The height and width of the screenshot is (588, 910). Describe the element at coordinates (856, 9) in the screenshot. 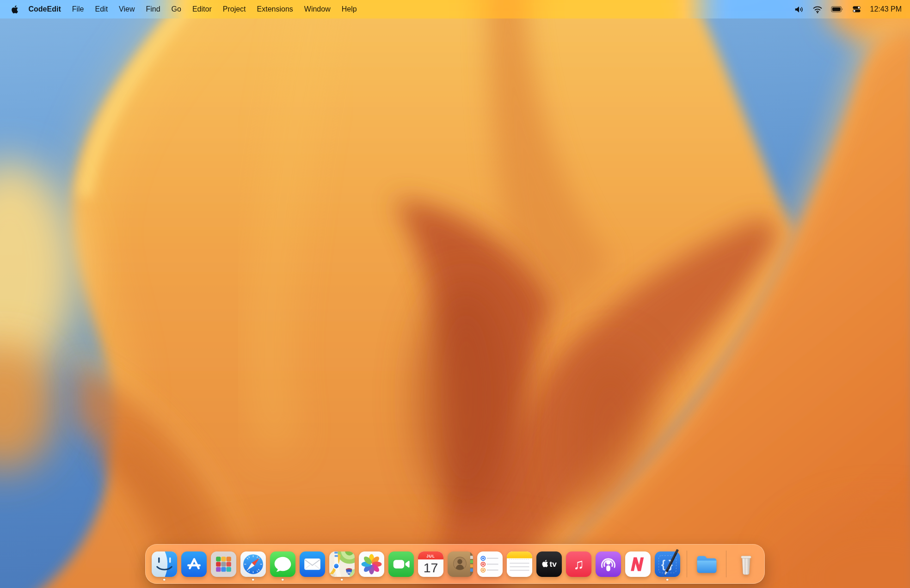

I see `control-center-icon` at that location.